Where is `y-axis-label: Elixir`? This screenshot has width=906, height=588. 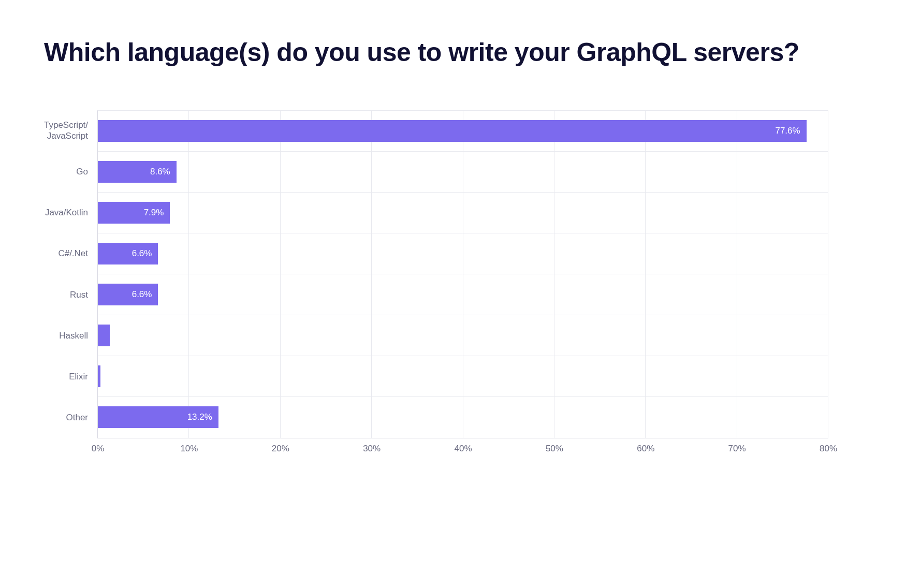 y-axis-label: Elixir is located at coordinates (66, 377).